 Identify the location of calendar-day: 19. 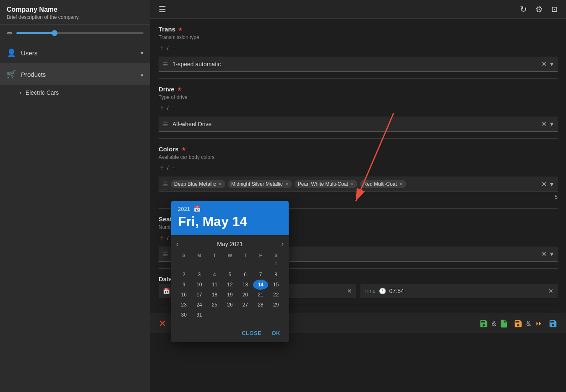
(230, 295).